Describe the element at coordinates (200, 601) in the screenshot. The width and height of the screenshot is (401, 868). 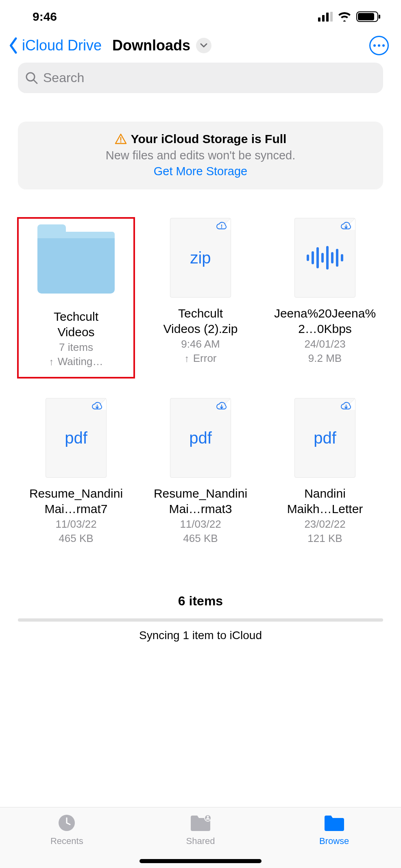
I see `item-count: 6 items` at that location.